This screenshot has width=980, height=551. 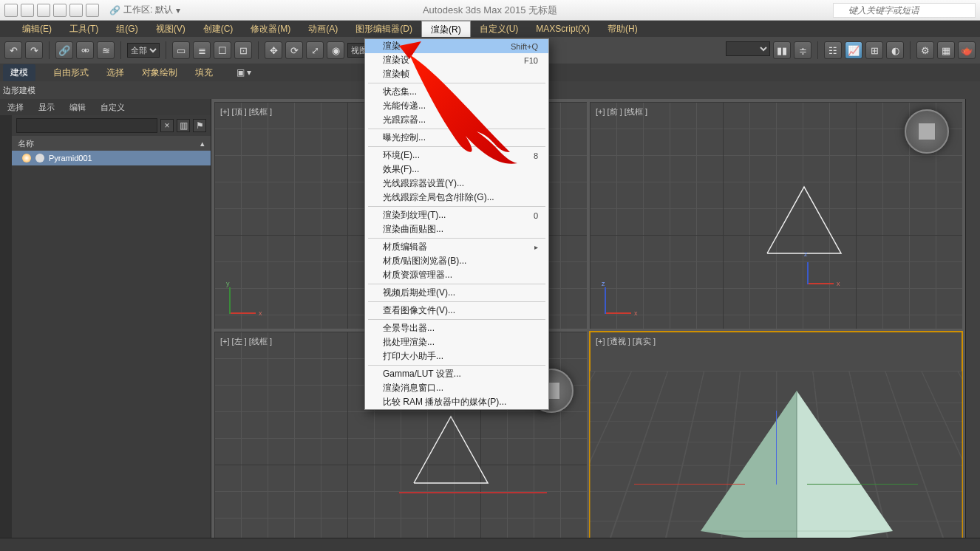 What do you see at coordinates (874, 50) in the screenshot?
I see `schematic-view-button: ⊞` at bounding box center [874, 50].